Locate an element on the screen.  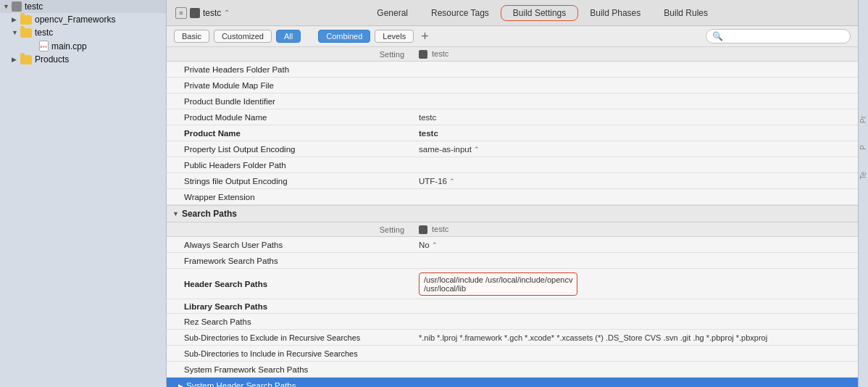
sidebar-item-label: opencv_Frameworks is located at coordinates (75, 20).